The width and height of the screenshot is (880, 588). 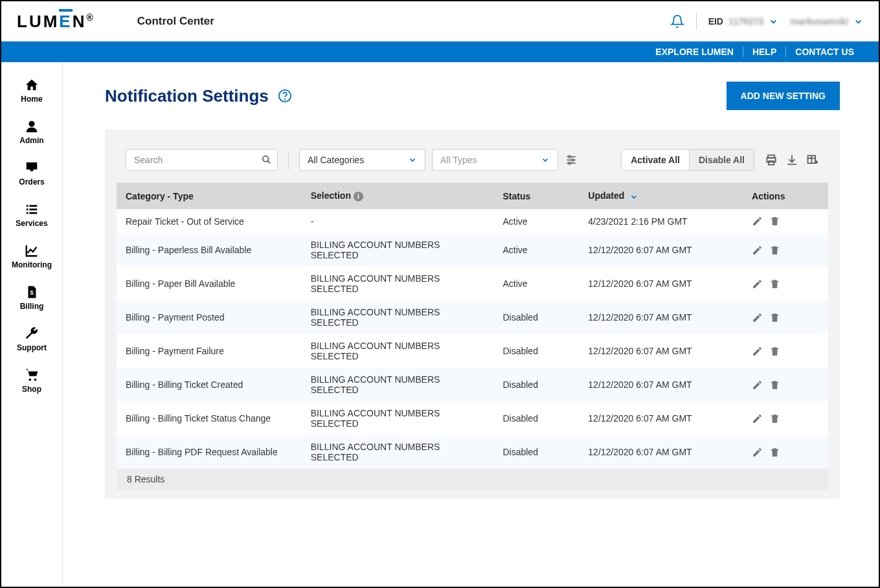 What do you see at coordinates (694, 52) in the screenshot?
I see `nav-explore-lumen: EXPLORE LUMEN` at bounding box center [694, 52].